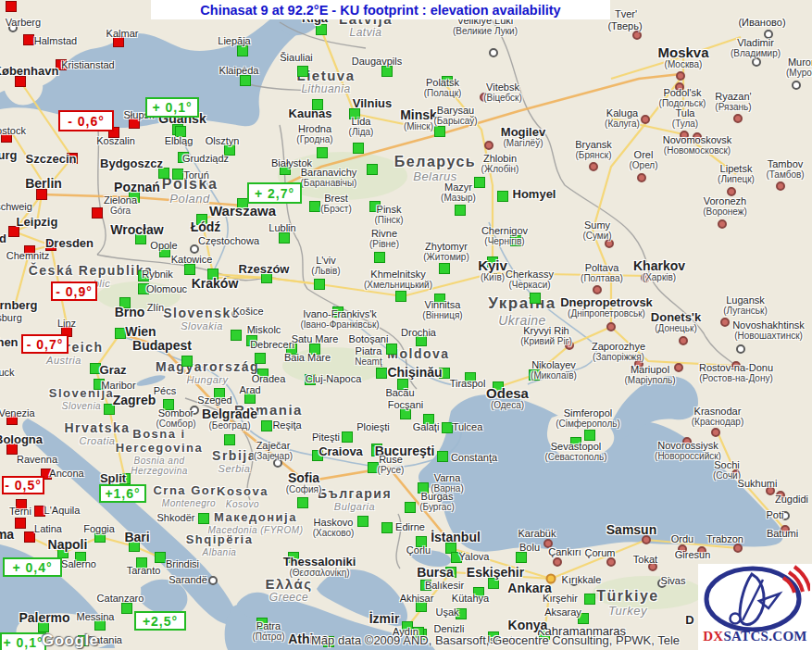  Describe the element at coordinates (28, 256) in the screenshot. I see `city-name: Chemnitz` at that location.